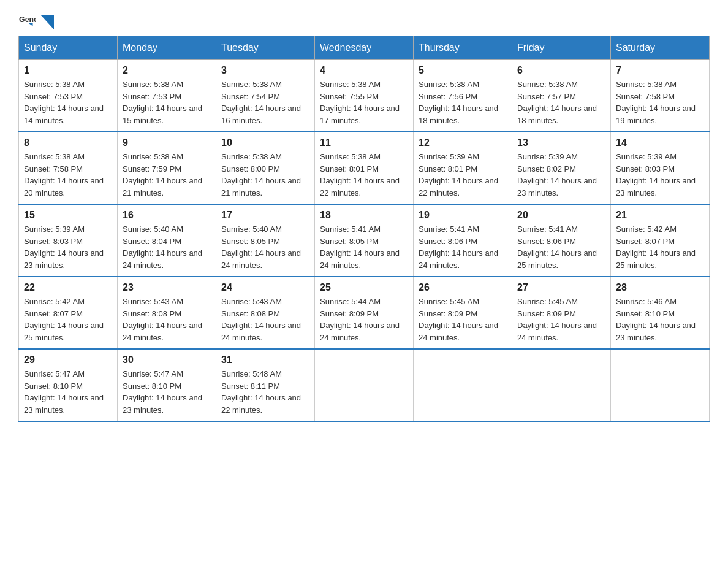 This screenshot has height=563, width=728. Describe the element at coordinates (660, 215) in the screenshot. I see `day-number: 21` at that location.